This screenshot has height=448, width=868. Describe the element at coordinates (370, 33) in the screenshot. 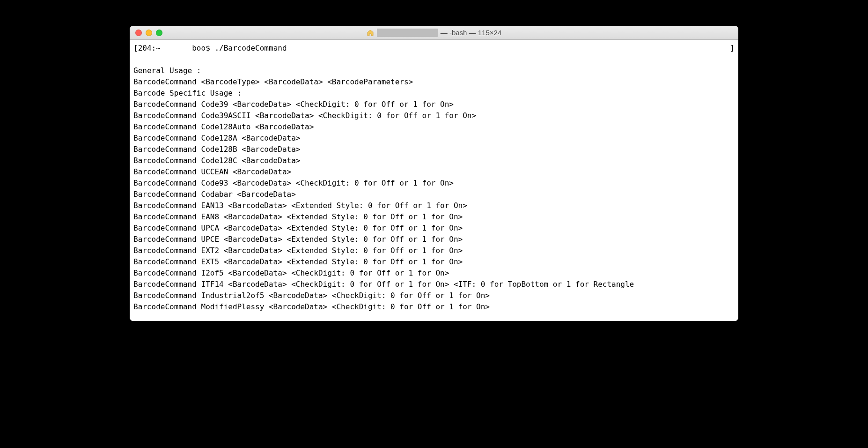

I see `home-icon` at that location.